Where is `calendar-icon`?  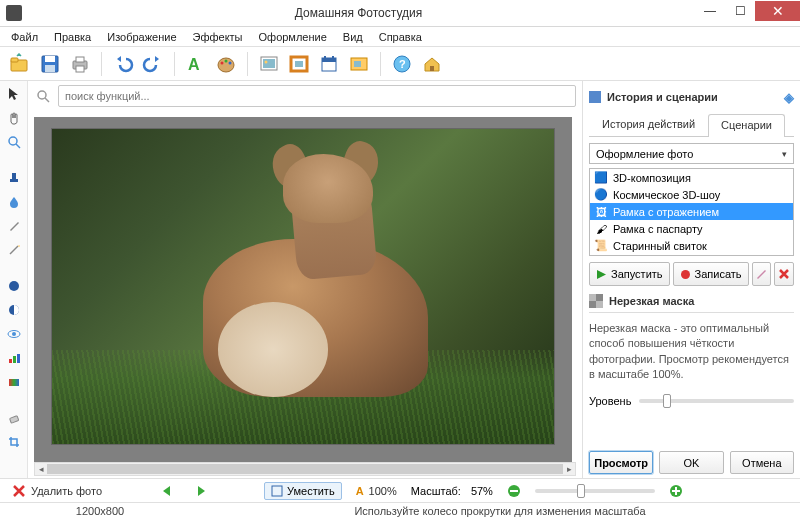 calendar-icon is located at coordinates (329, 64).